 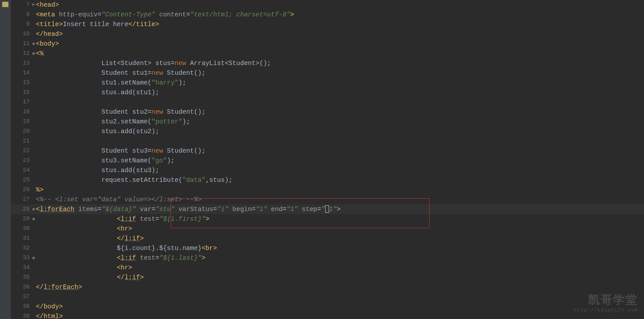 What do you see at coordinates (328, 315) in the screenshot?
I see `code-line: 39</html>` at bounding box center [328, 315].